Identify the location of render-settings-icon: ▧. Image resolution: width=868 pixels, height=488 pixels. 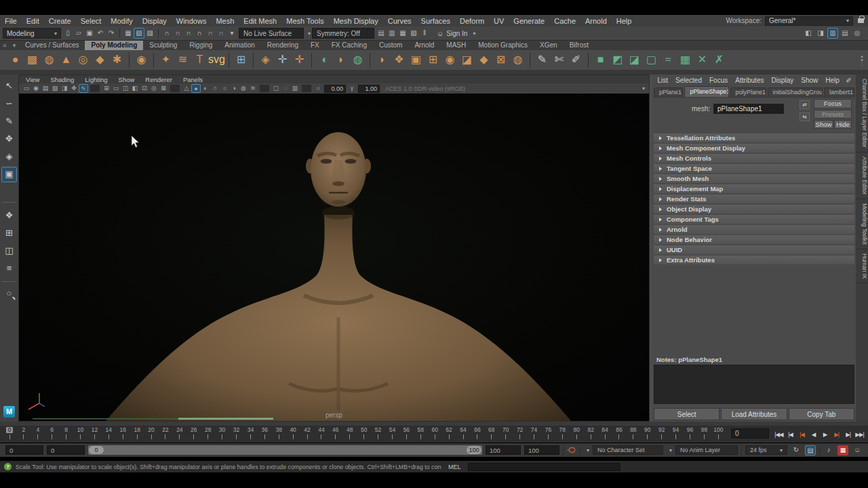
(414, 33).